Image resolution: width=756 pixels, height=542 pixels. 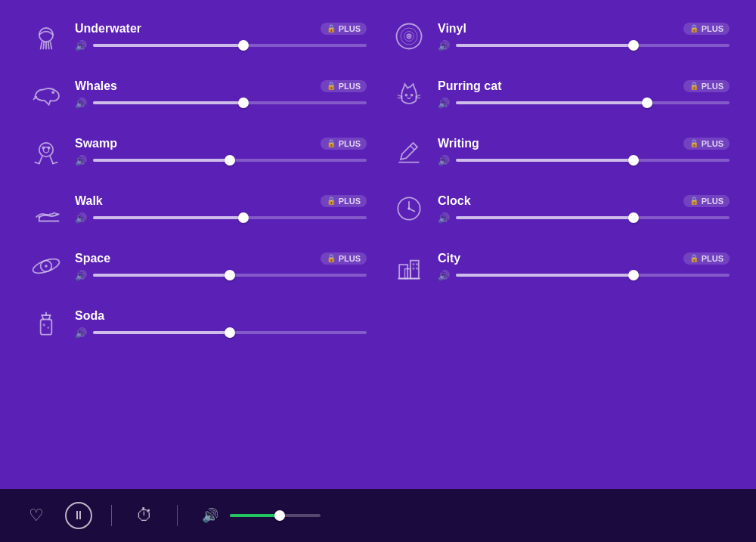 What do you see at coordinates (81, 160) in the screenshot?
I see `swamp-volume-icon: 🔊` at bounding box center [81, 160].